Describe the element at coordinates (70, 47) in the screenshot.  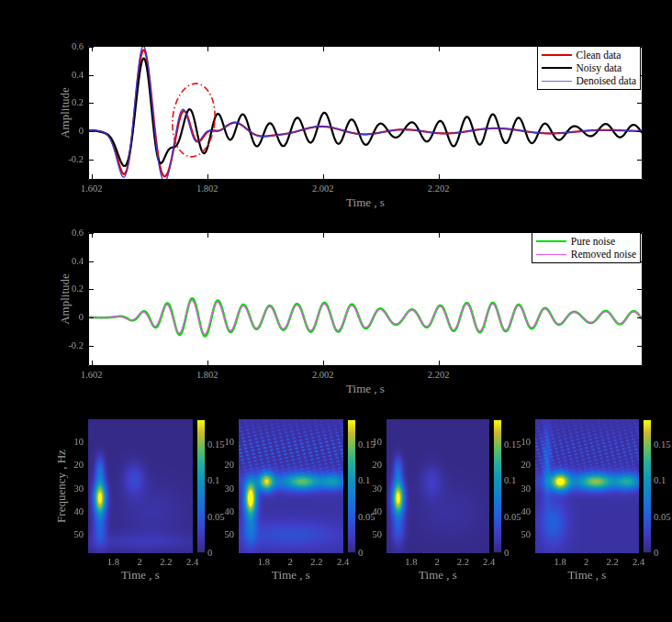
I see `p1-ytick-label: 0.6` at that location.